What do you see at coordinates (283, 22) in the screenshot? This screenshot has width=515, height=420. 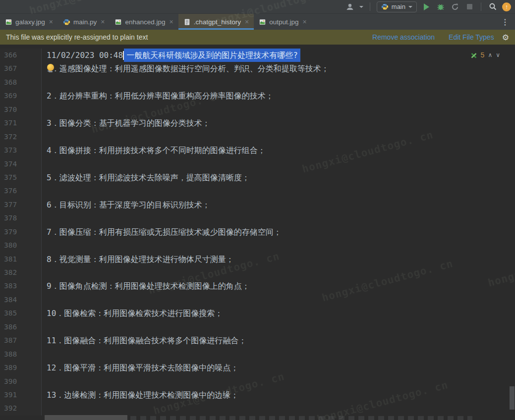 I see `tab-output-jpg: output.jpg×` at bounding box center [283, 22].